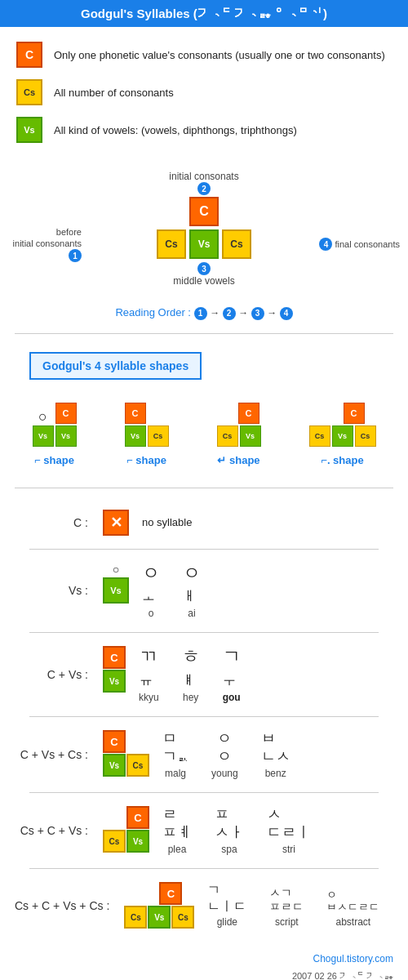  Describe the element at coordinates (171, 244) in the screenshot. I see `diagram-cs-left: Cs` at that location.